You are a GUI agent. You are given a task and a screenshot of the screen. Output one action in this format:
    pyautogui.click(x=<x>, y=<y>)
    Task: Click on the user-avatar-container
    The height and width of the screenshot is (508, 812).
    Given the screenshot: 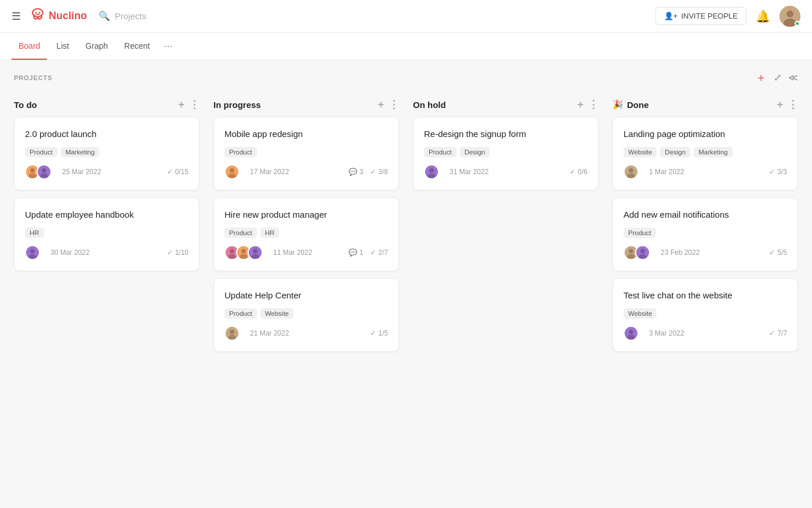 What is the action you would take?
    pyautogui.click(x=790, y=16)
    